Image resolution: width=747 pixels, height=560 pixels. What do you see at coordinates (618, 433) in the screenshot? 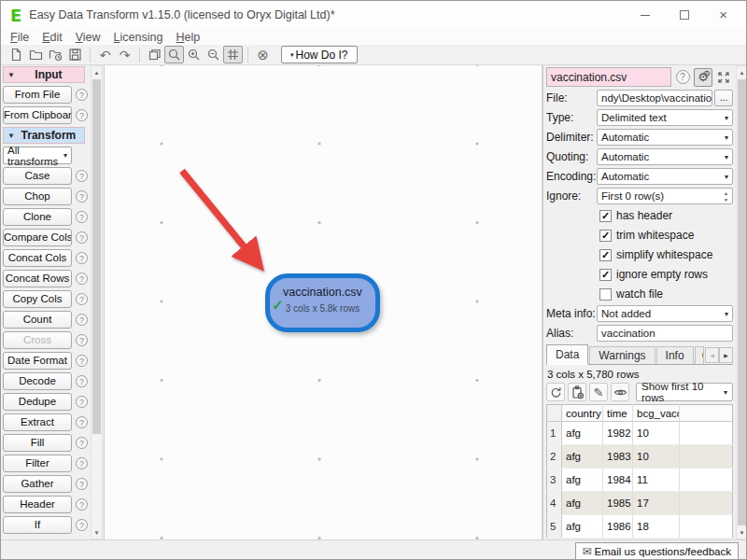
I see `table-cell: 1982` at bounding box center [618, 433].